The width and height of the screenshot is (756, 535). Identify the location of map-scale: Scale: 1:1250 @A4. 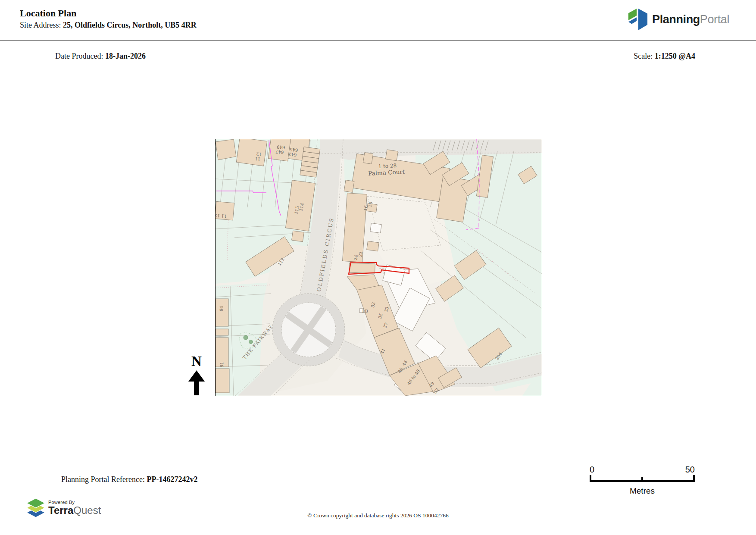
(665, 56).